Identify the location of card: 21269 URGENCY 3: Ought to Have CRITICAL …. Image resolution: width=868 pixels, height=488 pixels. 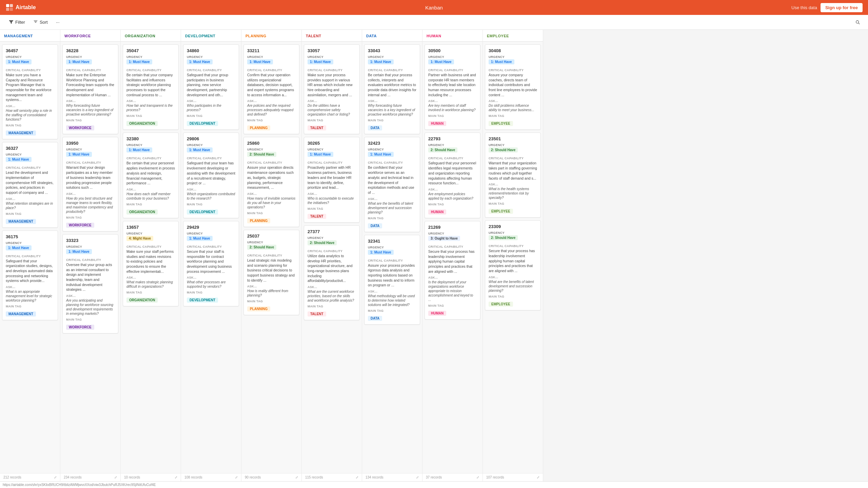
(452, 270).